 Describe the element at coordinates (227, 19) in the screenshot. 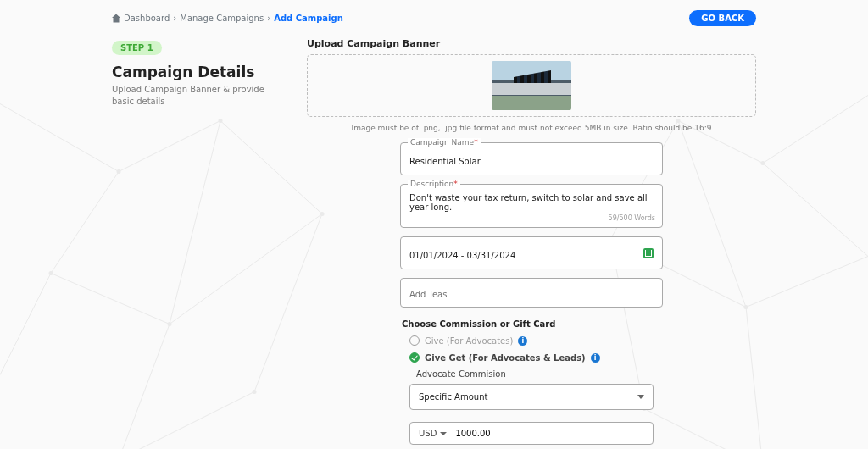

I see `breadcrumb: Dashboard › Manage Campaigns › Add Campa…` at that location.